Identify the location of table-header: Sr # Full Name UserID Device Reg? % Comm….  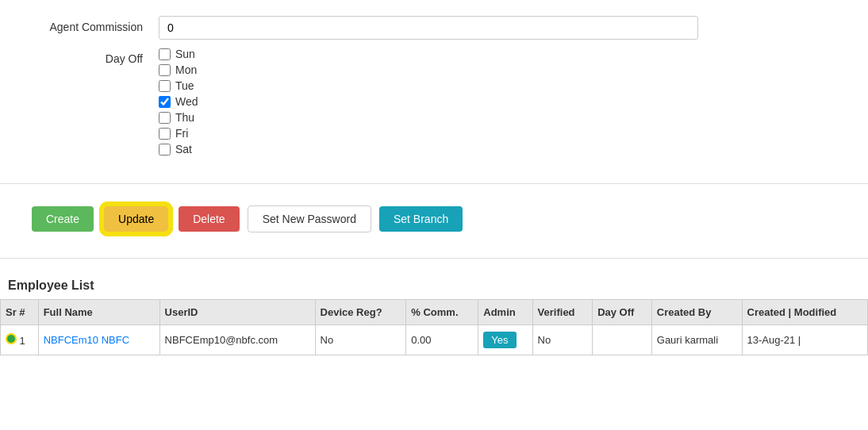
(435, 313).